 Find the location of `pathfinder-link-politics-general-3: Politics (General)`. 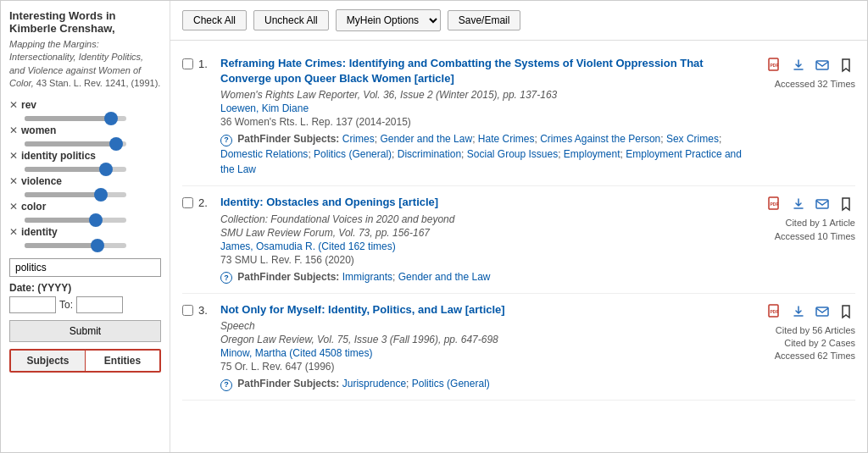

pathfinder-link-politics-general-3: Politics (General) is located at coordinates (451, 384).